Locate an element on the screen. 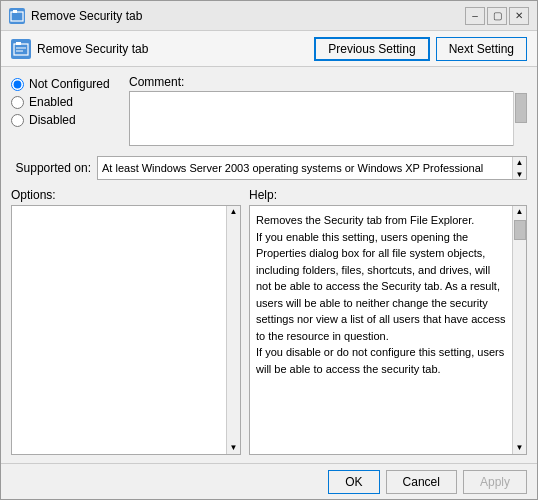 This screenshot has width=538, height=500. cancel-button: Cancel is located at coordinates (422, 482).